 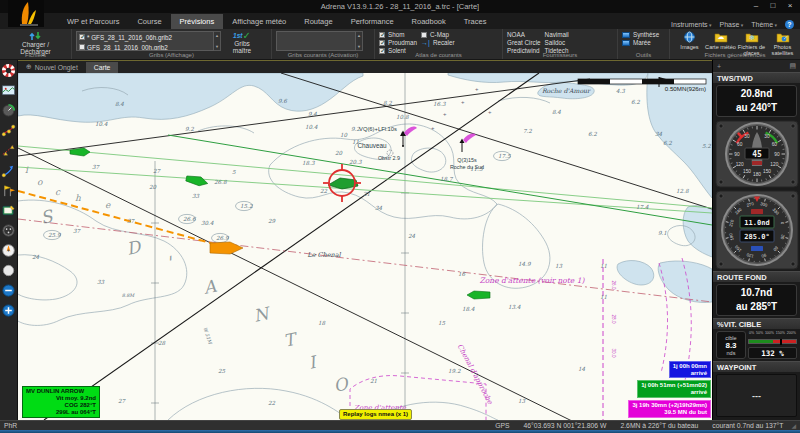 What do you see at coordinates (8, 110) in the screenshot?
I see `instruments-button` at bounding box center [8, 110].